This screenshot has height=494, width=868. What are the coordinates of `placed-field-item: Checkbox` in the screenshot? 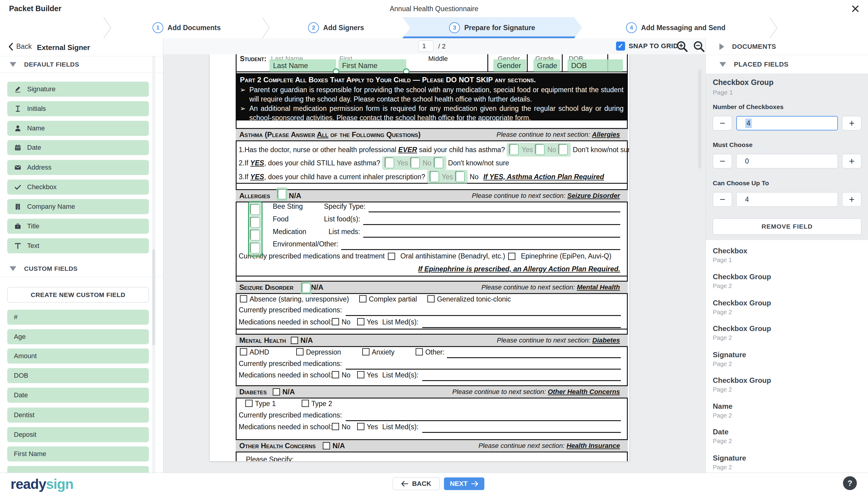 It's located at (730, 251).